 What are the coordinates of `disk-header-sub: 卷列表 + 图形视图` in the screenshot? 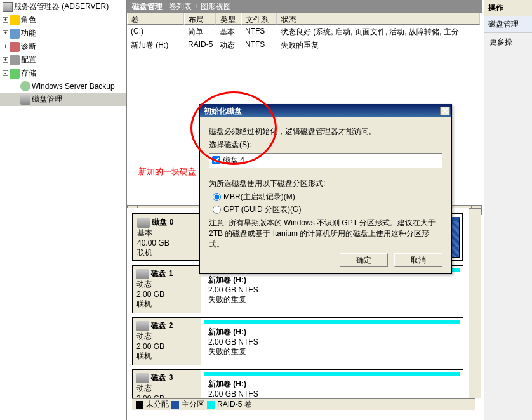 It's located at (200, 6).